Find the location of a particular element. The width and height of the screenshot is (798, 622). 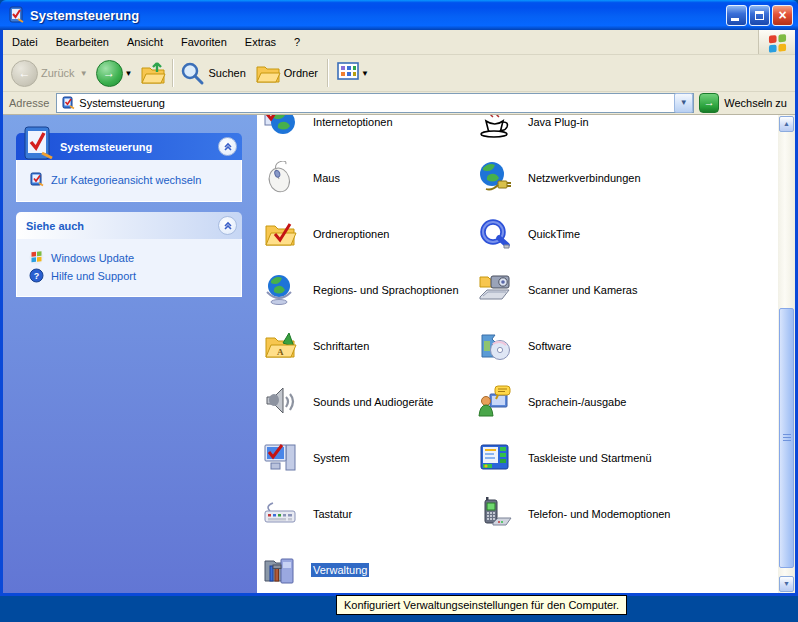

item-label: Telefon- und Modemoptionen is located at coordinates (599, 514).